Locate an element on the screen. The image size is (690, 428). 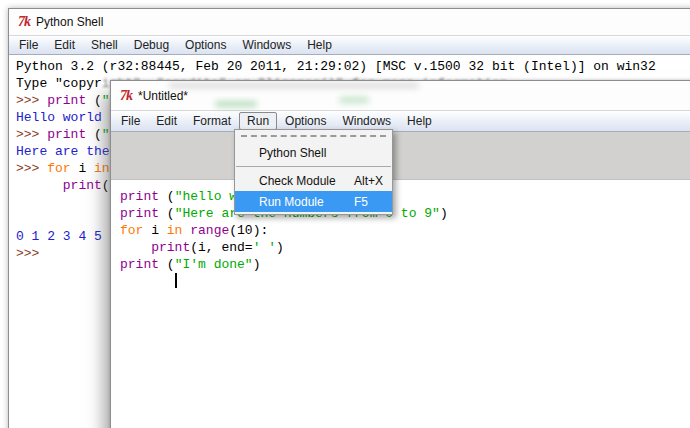
code-line: Python 3.2 (r32:88445, Feb 20 2011, 21:2… is located at coordinates (353, 66).